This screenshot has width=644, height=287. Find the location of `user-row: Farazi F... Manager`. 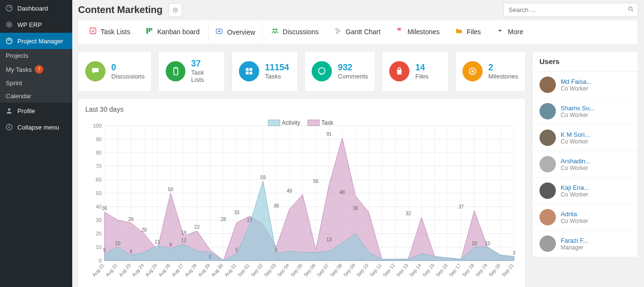

user-row: Farazi F... Manager is located at coordinates (585, 244).